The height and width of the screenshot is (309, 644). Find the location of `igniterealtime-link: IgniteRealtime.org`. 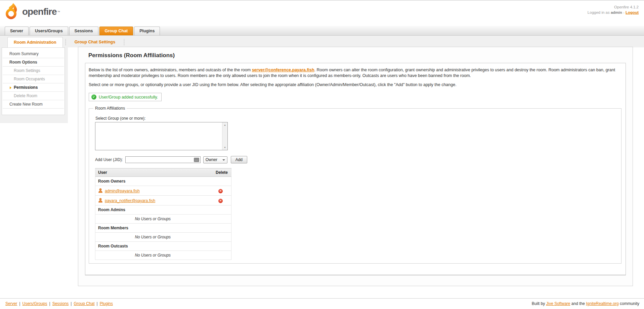

igniterealtime-link: IgniteRealtime.org is located at coordinates (602, 304).